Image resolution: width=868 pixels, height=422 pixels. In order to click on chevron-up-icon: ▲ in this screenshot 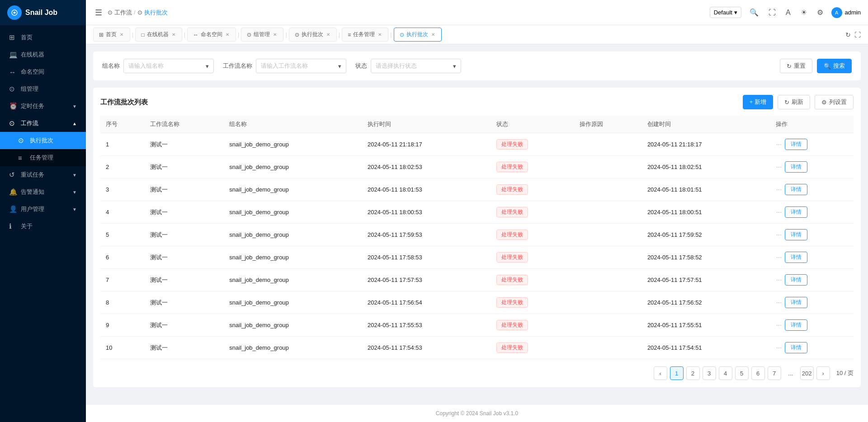, I will do `click(75, 124)`.